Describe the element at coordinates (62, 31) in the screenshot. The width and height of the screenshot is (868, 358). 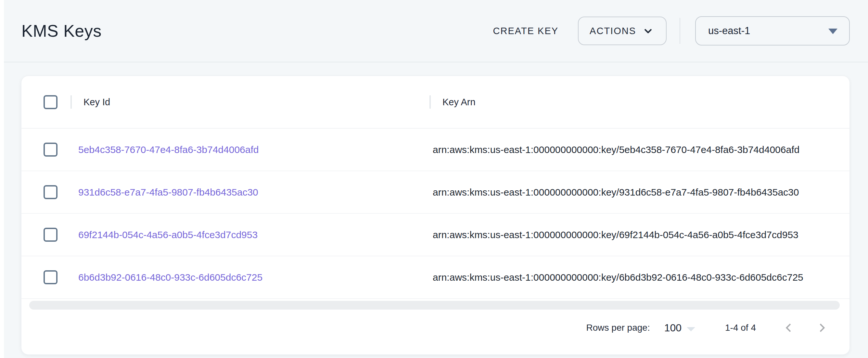
I see `page-title: KMS Keys` at that location.